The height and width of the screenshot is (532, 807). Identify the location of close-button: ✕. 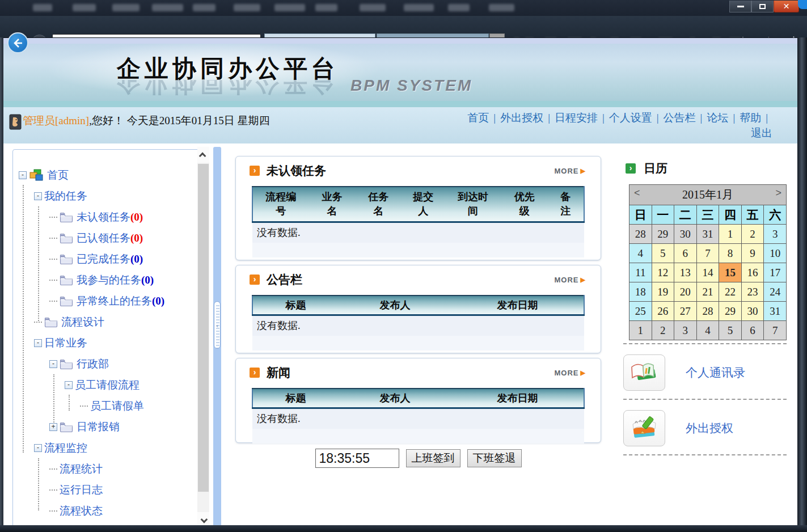
(786, 7).